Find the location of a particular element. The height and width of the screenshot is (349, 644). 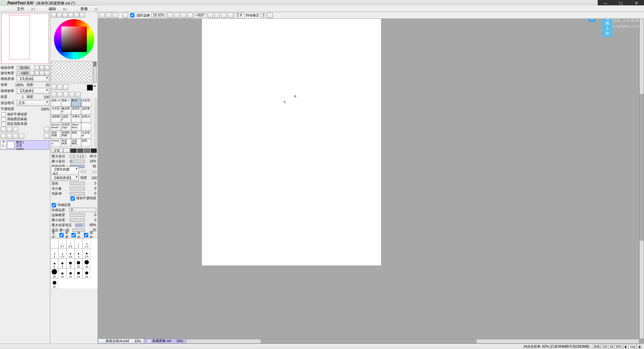

color-wheel is located at coordinates (74, 39).